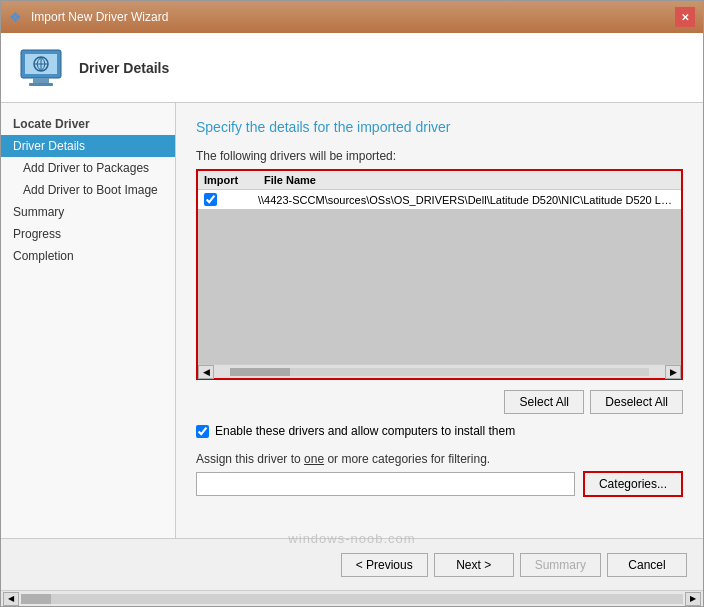 The width and height of the screenshot is (704, 607). Describe the element at coordinates (88, 212) in the screenshot. I see `sidebar-item-summary: Summary` at that location.